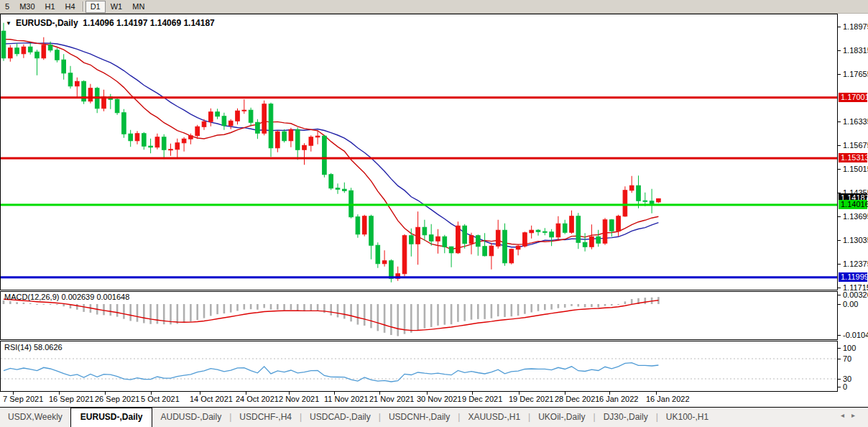  I want to click on macd-tick-label: -0.010438, so click(855, 335).